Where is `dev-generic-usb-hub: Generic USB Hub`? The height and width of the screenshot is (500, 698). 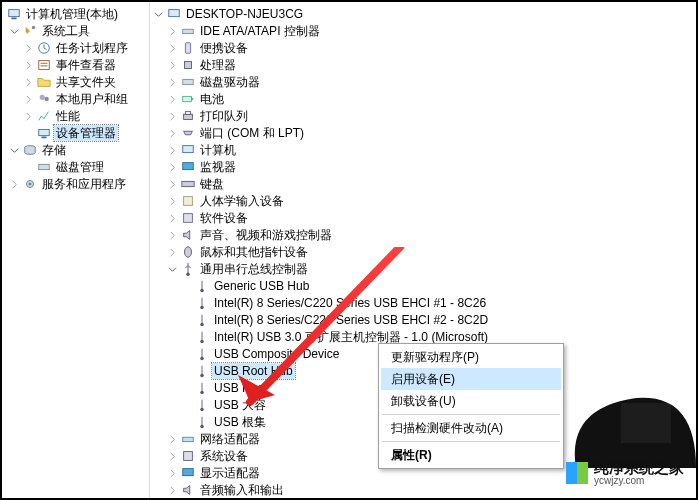
dev-generic-usb-hub: Generic USB Hub is located at coordinates (423, 286).